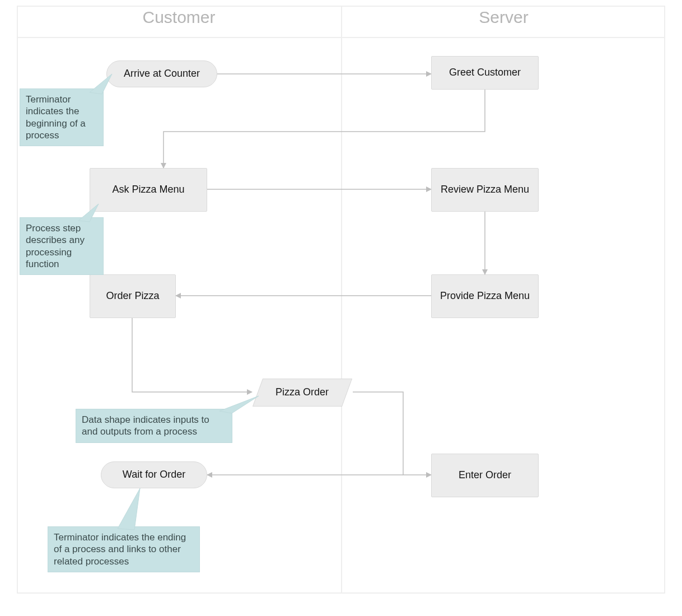  I want to click on node-ask-pizza-menu: Ask Pizza Menu, so click(148, 190).